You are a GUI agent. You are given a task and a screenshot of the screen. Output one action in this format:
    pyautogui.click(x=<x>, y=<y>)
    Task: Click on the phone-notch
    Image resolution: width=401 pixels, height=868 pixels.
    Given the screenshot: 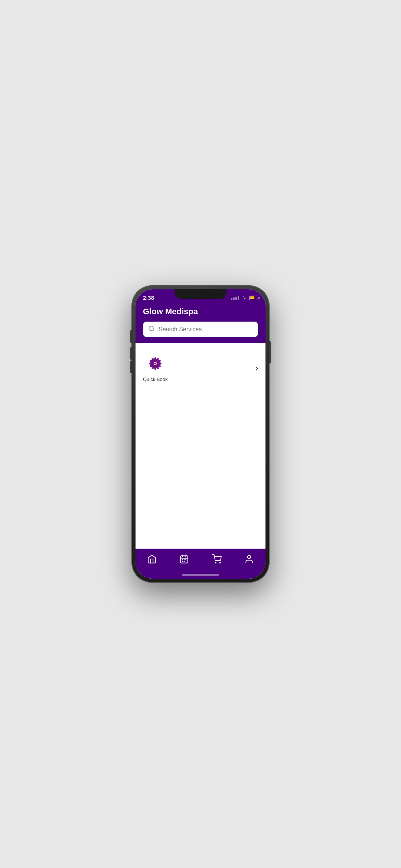 What is the action you would take?
    pyautogui.click(x=200, y=294)
    